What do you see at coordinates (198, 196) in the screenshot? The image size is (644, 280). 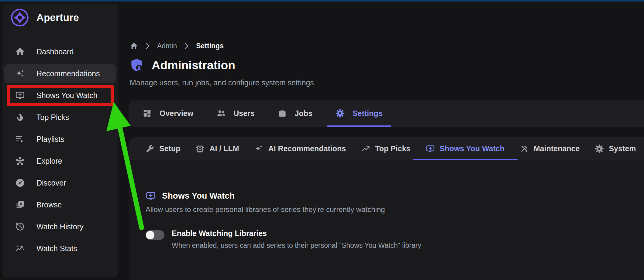 I see `section-title: Shows You Watch` at bounding box center [198, 196].